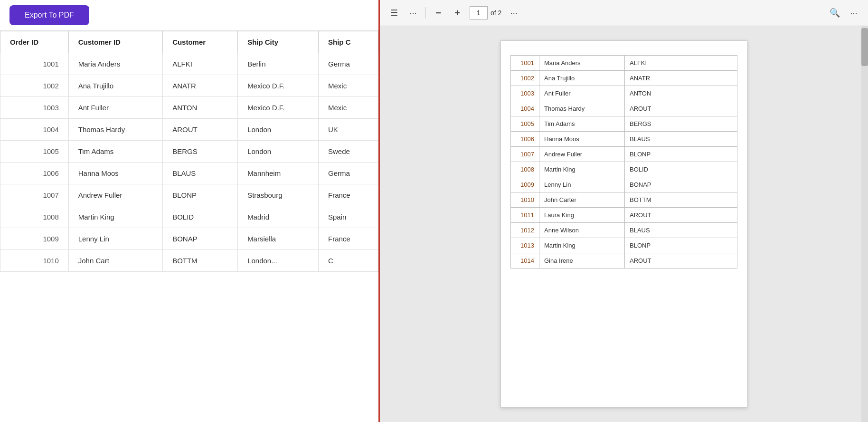  Describe the element at coordinates (349, 42) in the screenshot. I see `col-ship-country: Ship C` at that location.